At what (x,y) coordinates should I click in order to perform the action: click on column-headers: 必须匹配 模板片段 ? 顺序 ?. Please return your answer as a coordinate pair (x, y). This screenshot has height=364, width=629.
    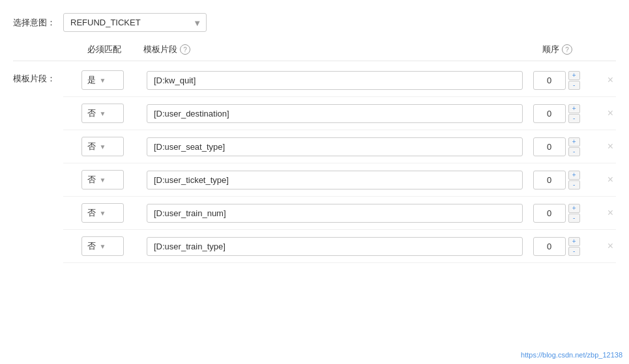
    Looking at the image, I should click on (314, 52).